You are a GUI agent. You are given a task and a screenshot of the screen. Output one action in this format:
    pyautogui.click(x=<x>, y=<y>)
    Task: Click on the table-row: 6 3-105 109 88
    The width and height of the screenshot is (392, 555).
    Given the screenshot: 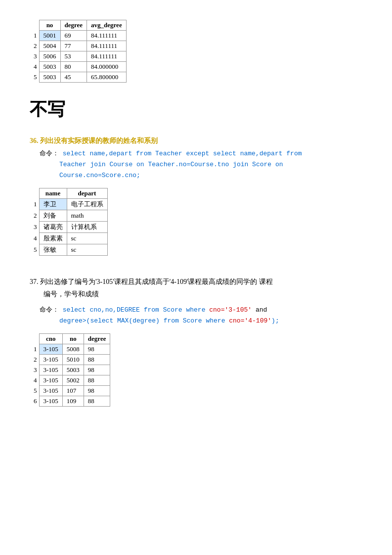 What is the action you would take?
    pyautogui.click(x=70, y=401)
    